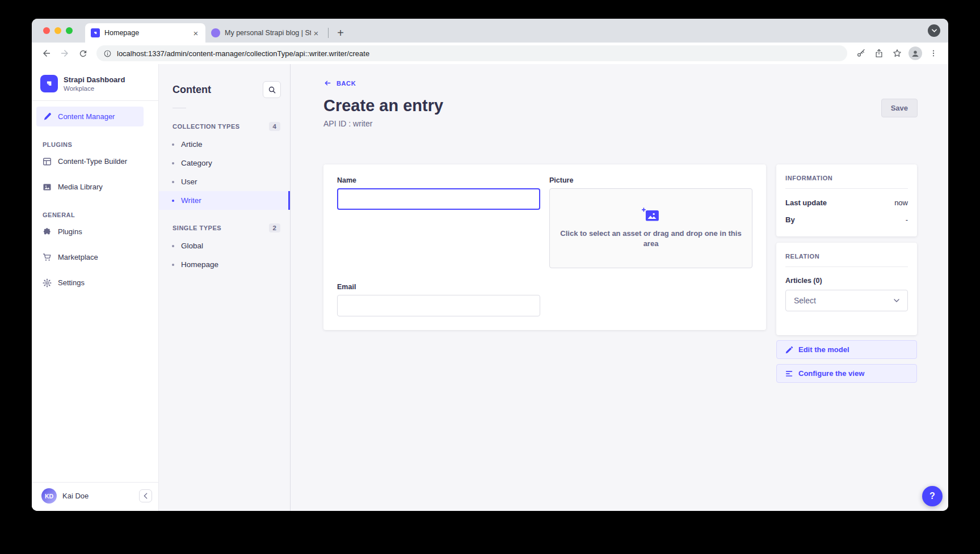 The width and height of the screenshot is (980, 554). I want to click on browser-toolbar: localhost:1337/admin/content-manager/col…, so click(490, 53).